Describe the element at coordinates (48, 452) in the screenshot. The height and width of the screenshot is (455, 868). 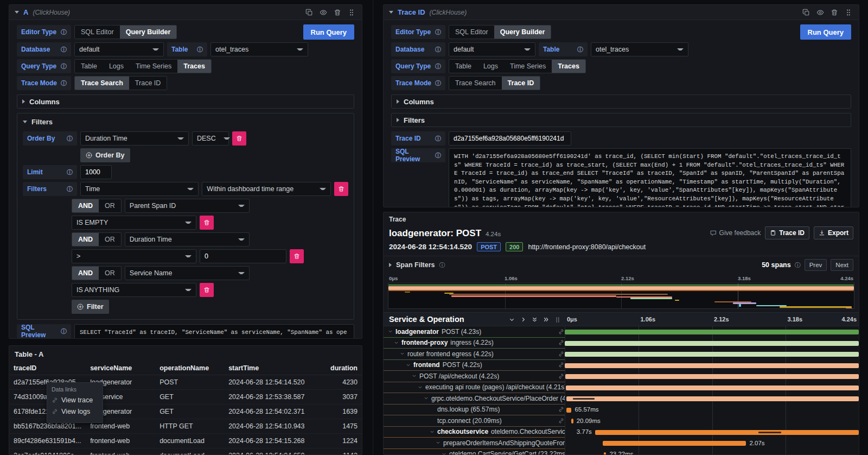
I see `trace-id-link: 2cc7acfc01941806c...` at that location.